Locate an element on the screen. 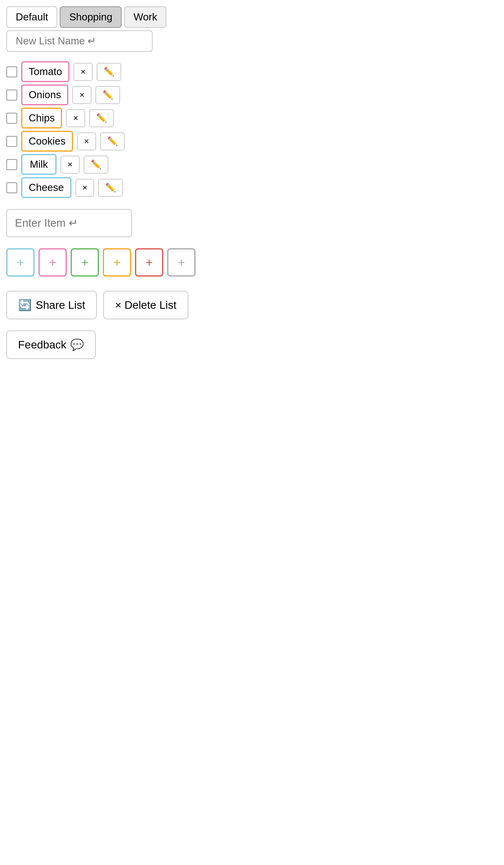  color-add-button-red: + is located at coordinates (149, 262).